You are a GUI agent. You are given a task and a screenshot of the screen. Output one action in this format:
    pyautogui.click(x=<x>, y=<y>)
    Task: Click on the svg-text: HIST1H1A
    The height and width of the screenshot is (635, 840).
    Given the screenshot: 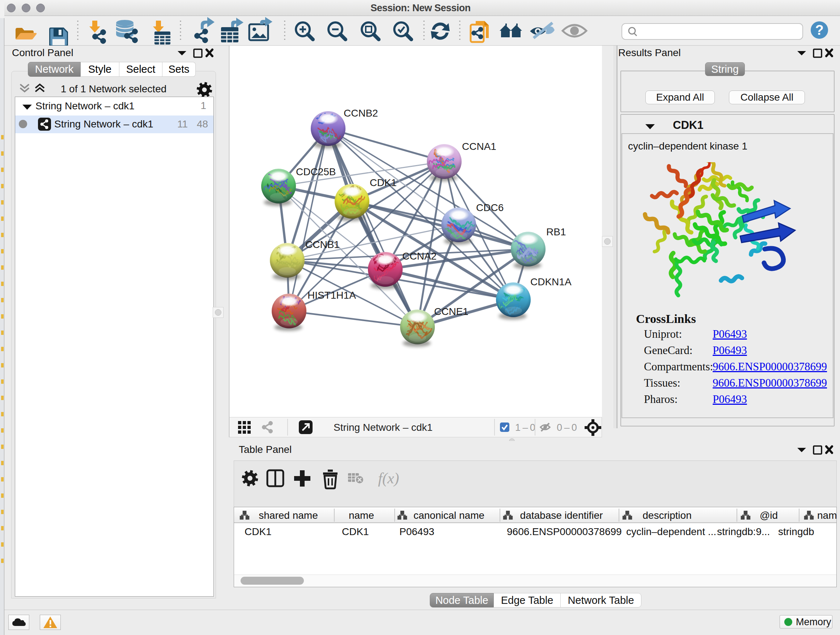 What is the action you would take?
    pyautogui.click(x=332, y=295)
    